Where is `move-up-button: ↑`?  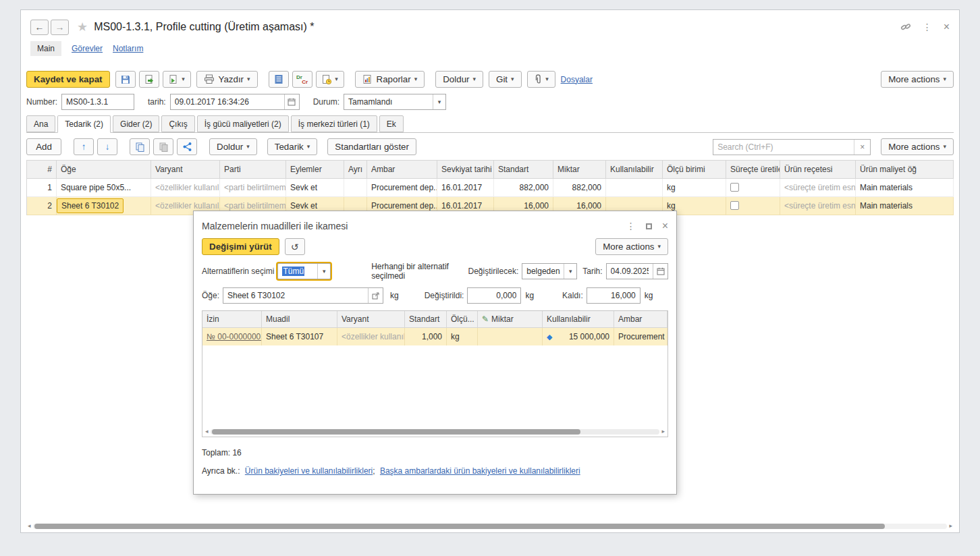 move-up-button: ↑ is located at coordinates (84, 147).